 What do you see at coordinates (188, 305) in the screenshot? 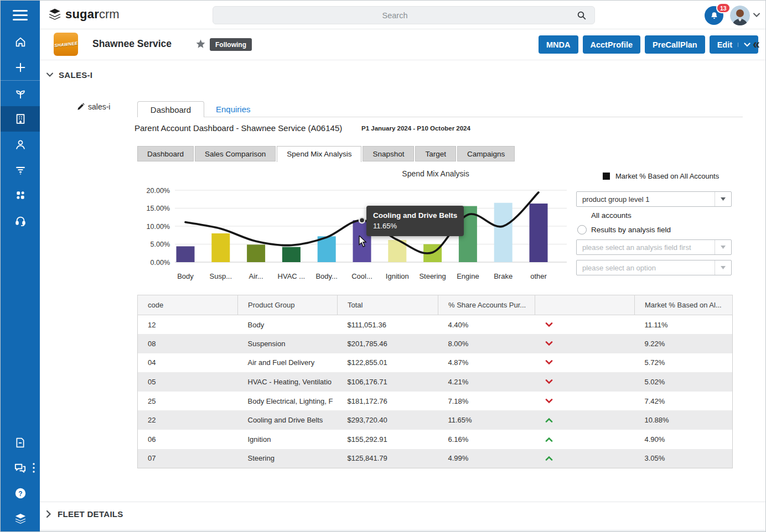
I see `column-header-code: code` at bounding box center [188, 305].